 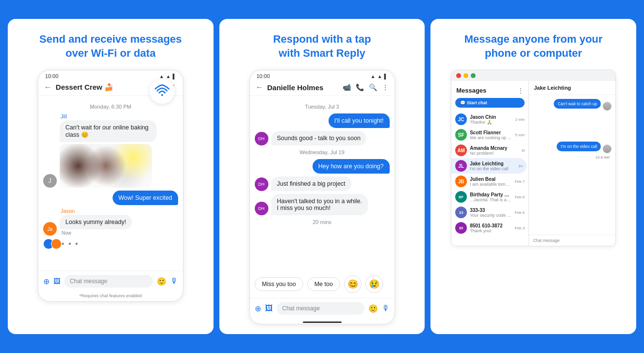 What do you see at coordinates (461, 150) in the screenshot?
I see `contact-avatar-2: AM` at bounding box center [461, 150].